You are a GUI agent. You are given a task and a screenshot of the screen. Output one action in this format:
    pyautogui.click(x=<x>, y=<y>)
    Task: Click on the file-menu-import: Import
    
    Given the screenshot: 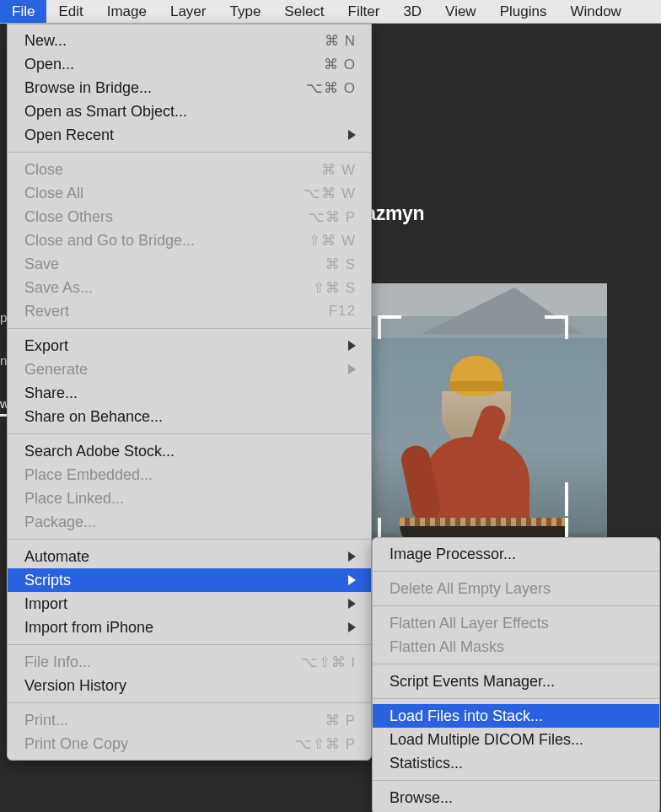 What is the action you would take?
    pyautogui.click(x=189, y=604)
    